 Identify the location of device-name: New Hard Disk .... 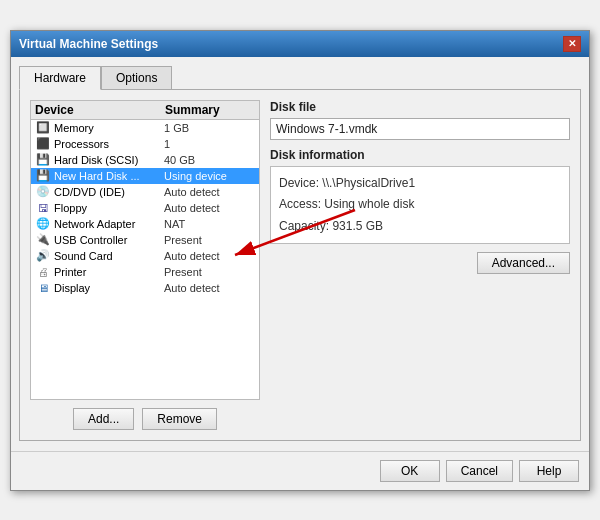
(109, 176).